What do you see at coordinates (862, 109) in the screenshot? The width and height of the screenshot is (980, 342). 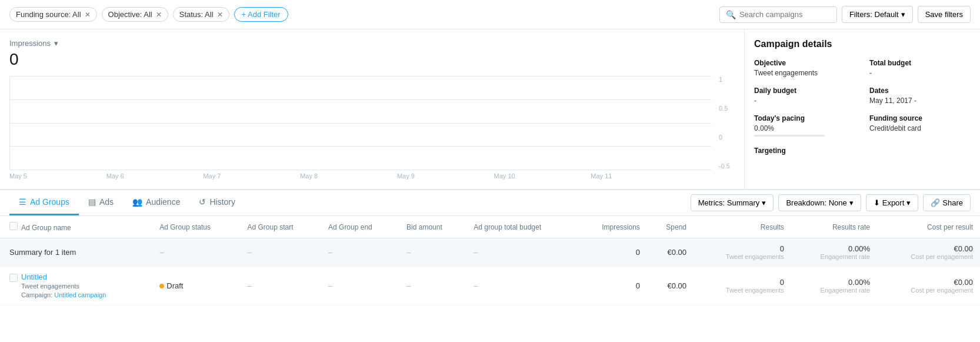 I see `campaign-details-panel: Campaign details Objective Tweet engagem…` at bounding box center [862, 109].